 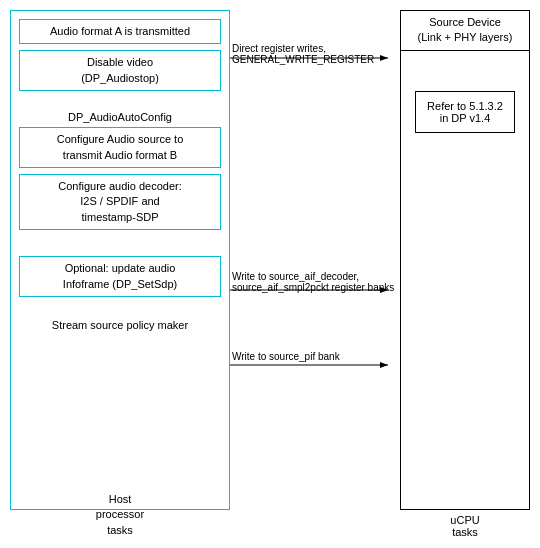 What do you see at coordinates (465, 526) in the screenshot?
I see `ucpu-label: uCPUtasks` at bounding box center [465, 526].